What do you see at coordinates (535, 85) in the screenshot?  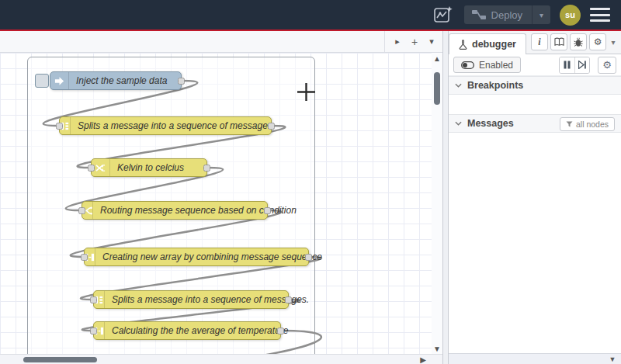 I see `breakpoints-section-header: Breakpoints` at bounding box center [535, 85].